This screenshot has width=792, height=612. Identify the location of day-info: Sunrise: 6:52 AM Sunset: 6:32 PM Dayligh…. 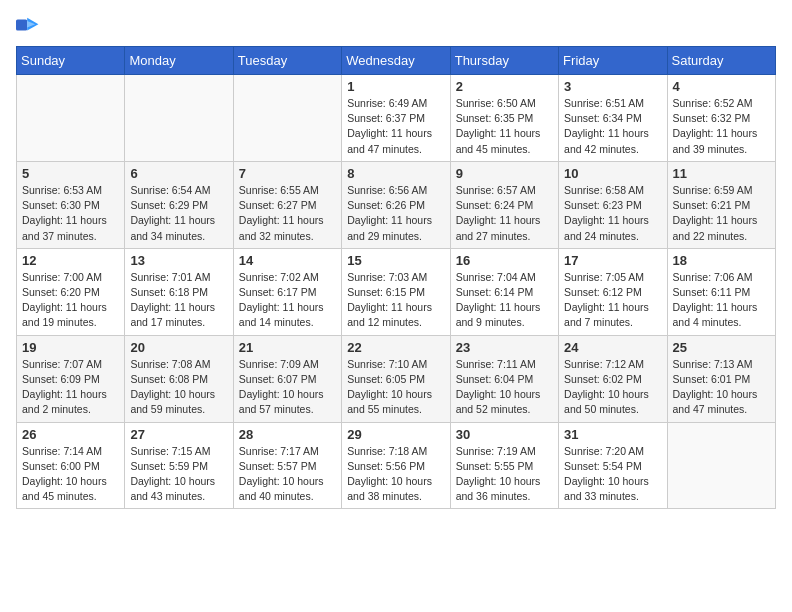
(722, 126).